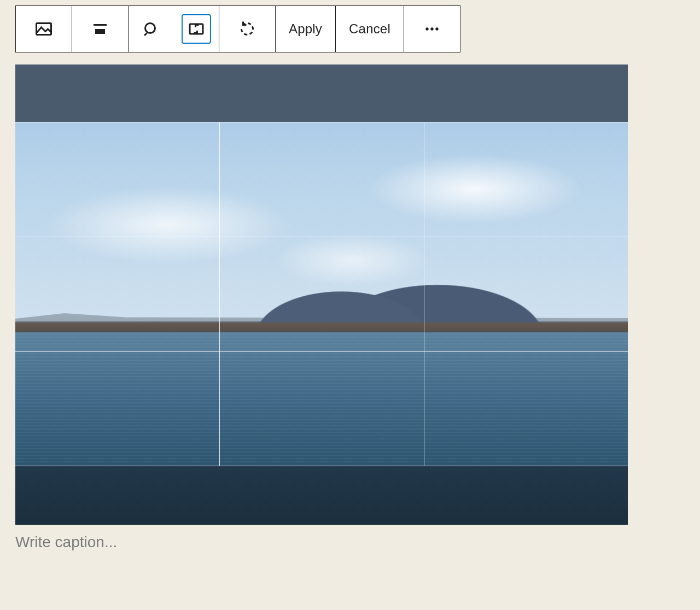  I want to click on caption-input, so click(322, 542).